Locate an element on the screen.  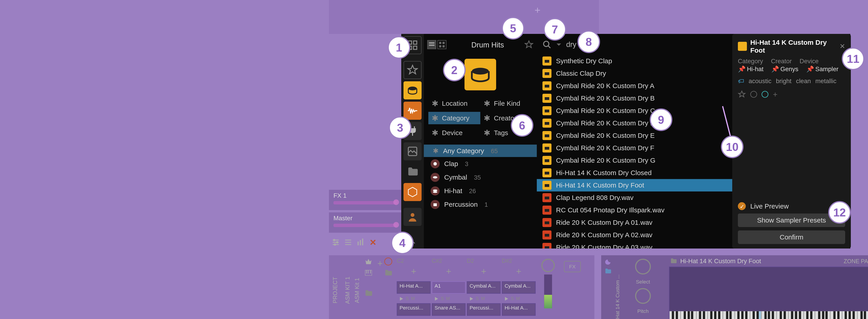
category-cymbal: Cymbal 35 is located at coordinates (480, 177).